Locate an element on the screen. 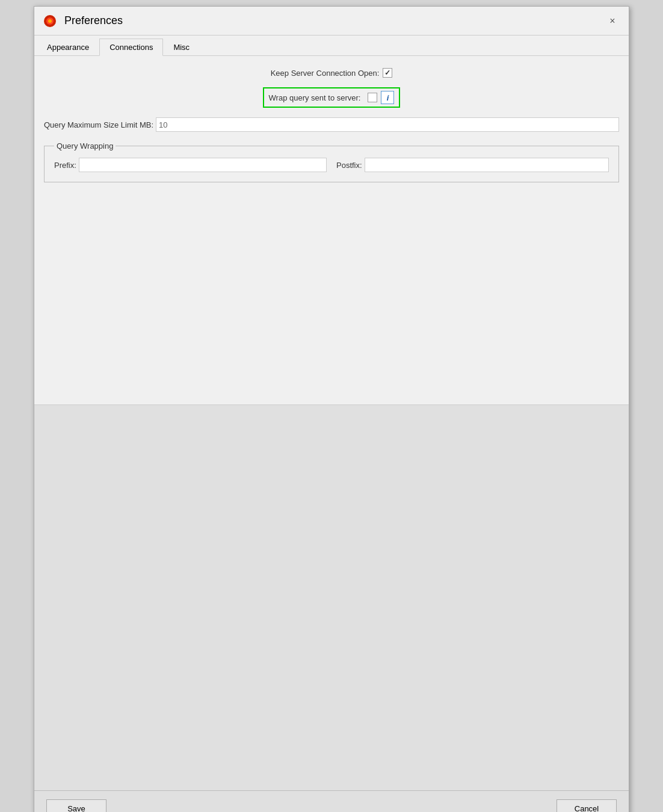 The width and height of the screenshot is (663, 812). prefix-label: Prefix: is located at coordinates (65, 165).